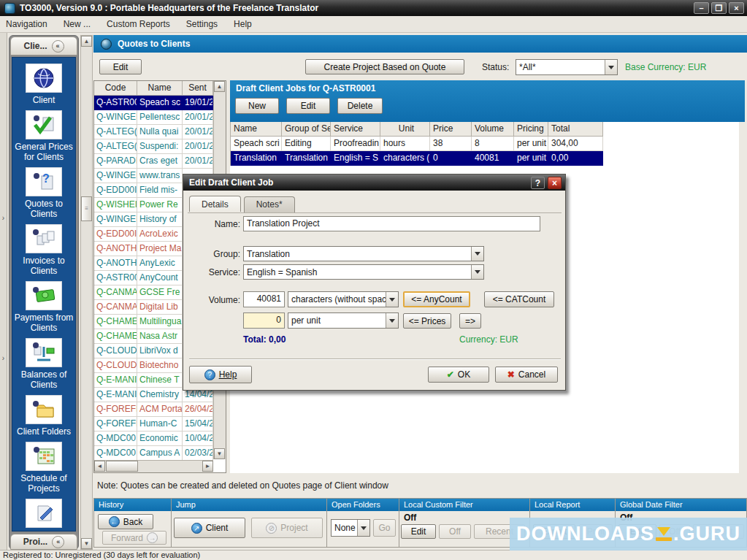 Image resolution: width=747 pixels, height=560 pixels. What do you see at coordinates (391, 223) in the screenshot?
I see `name-input: Translation Project` at bounding box center [391, 223].